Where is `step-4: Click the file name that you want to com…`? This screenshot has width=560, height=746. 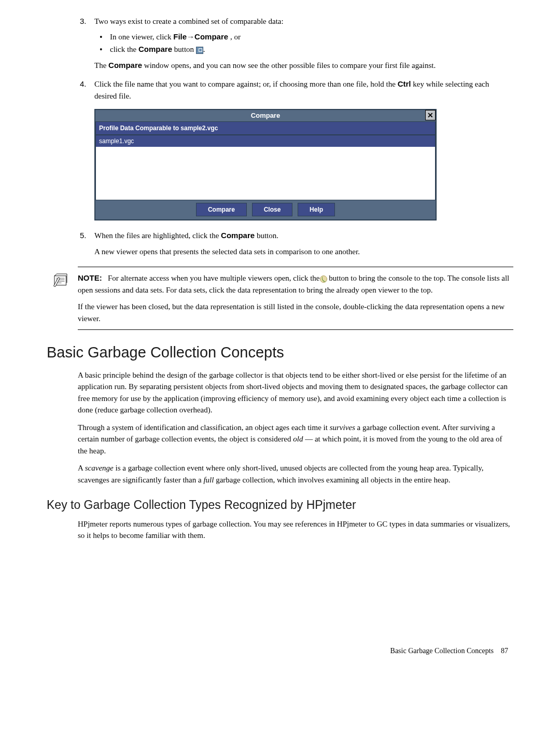
step-4: Click the file name that you want to com… is located at coordinates (304, 149).